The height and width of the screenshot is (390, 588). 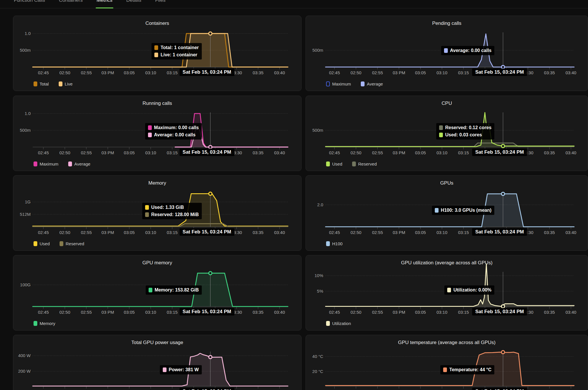 I want to click on chart-legend: MaximumAverage, so click(x=354, y=84).